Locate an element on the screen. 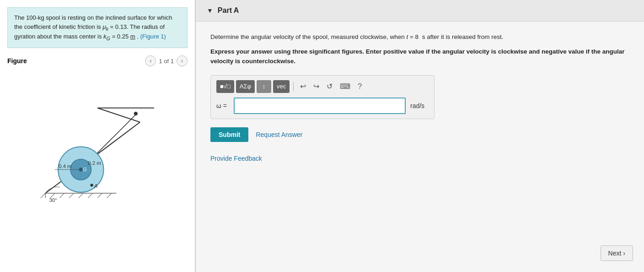 The image size is (644, 272). feedback-row: Provide Feedback is located at coordinates (420, 158).